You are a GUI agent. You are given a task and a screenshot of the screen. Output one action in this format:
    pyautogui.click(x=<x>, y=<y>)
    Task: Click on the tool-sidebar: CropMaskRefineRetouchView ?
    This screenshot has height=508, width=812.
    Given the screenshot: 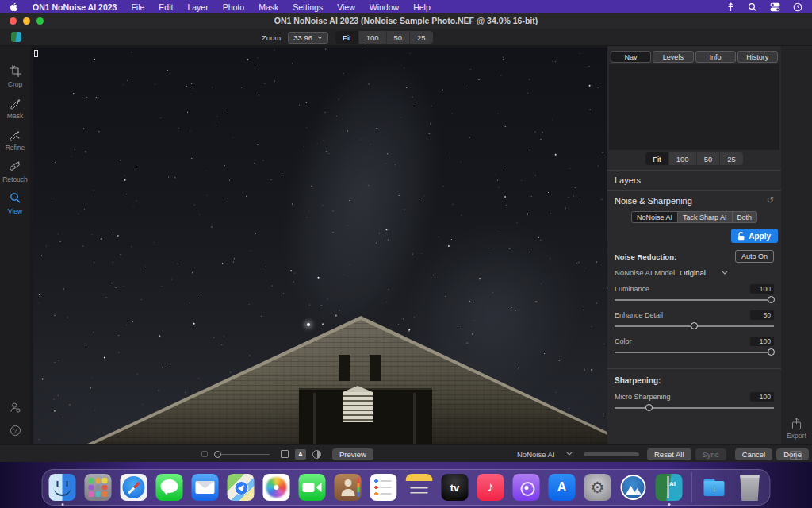 What is the action you would take?
    pyautogui.click(x=15, y=245)
    